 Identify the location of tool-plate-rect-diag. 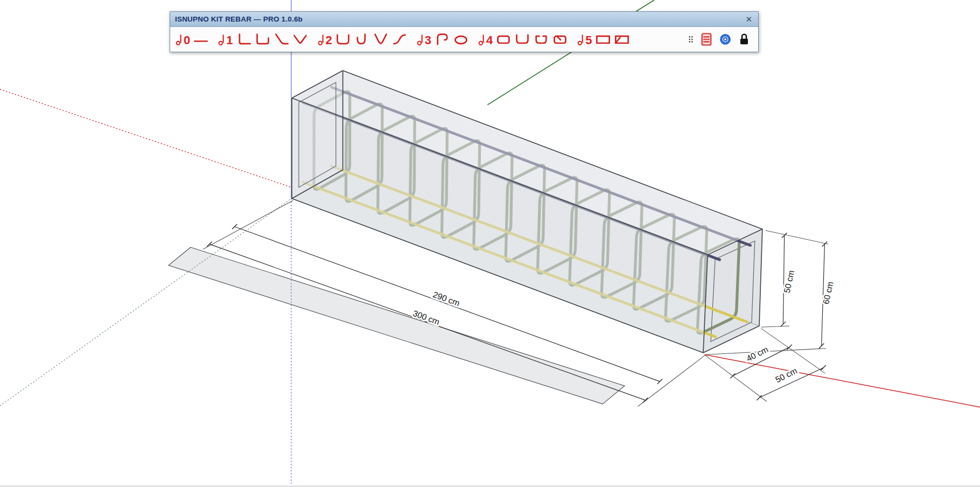
(622, 39).